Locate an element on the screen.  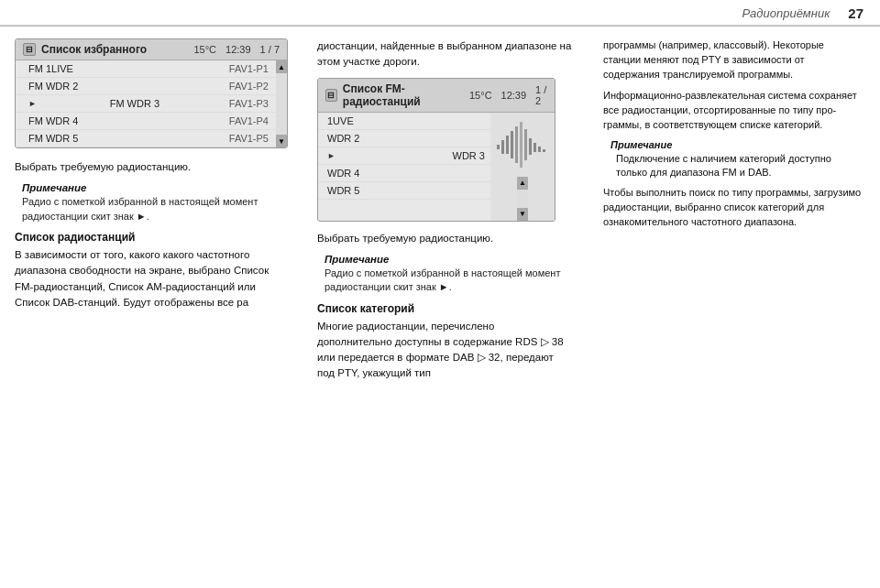
fm-scroll-up: ▲ is located at coordinates (522, 183).